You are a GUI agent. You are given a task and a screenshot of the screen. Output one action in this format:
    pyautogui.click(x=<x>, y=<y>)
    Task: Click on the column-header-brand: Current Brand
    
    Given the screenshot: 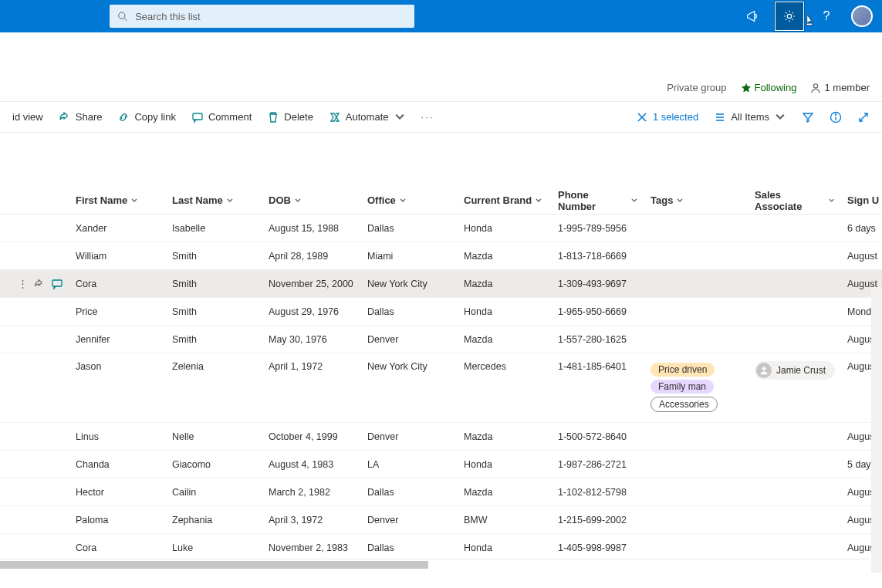 What is the action you would take?
    pyautogui.click(x=505, y=201)
    